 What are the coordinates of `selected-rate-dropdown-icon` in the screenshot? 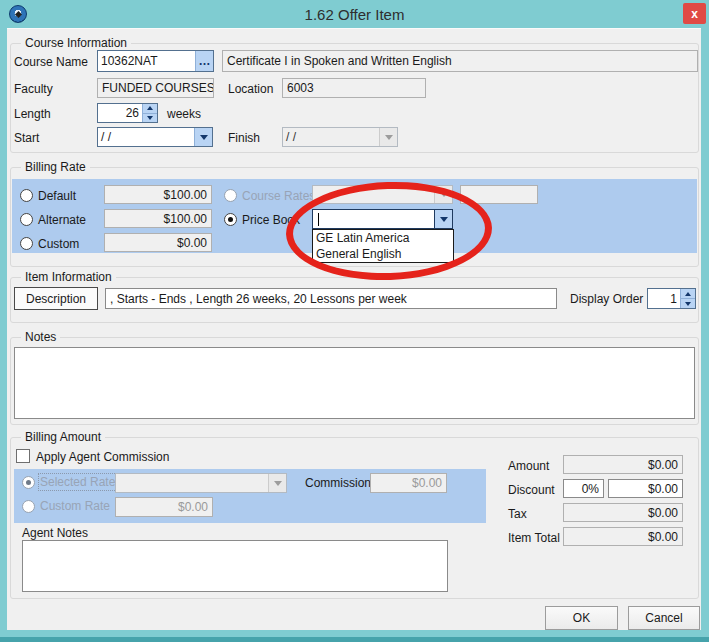 It's located at (277, 483).